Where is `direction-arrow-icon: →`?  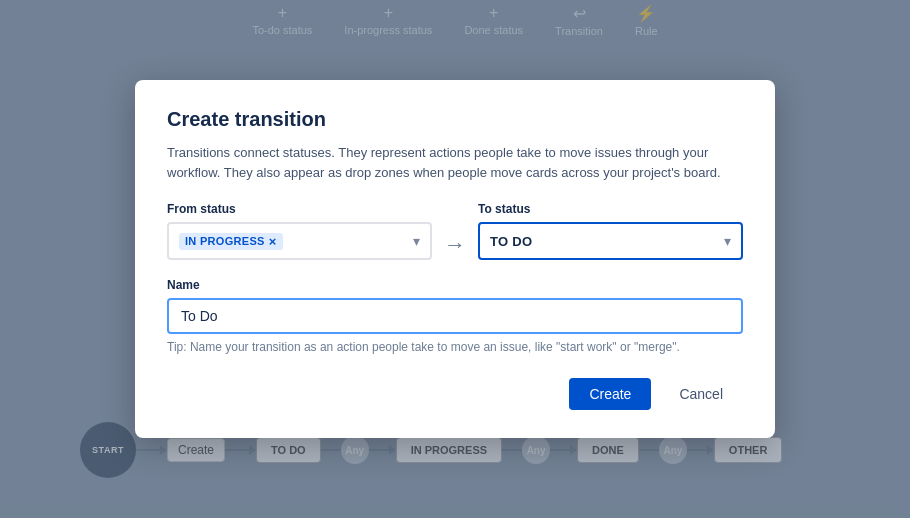
direction-arrow-icon: → is located at coordinates (455, 245).